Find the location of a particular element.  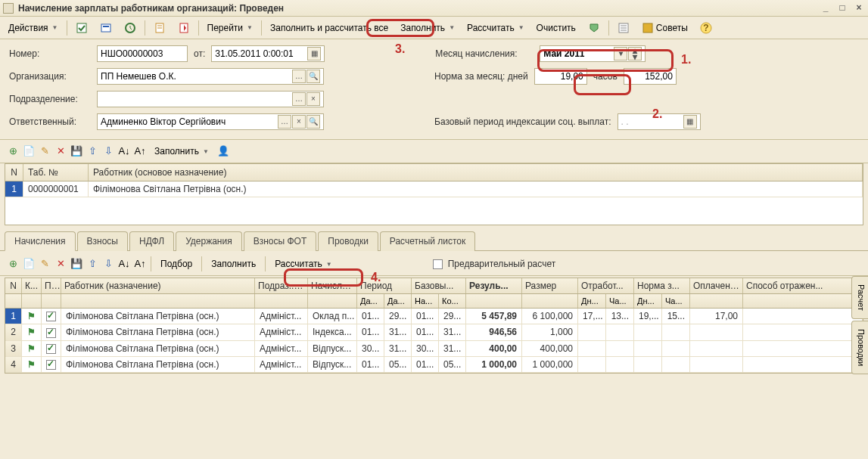

number-input: НШО00000003 is located at coordinates (142, 54).